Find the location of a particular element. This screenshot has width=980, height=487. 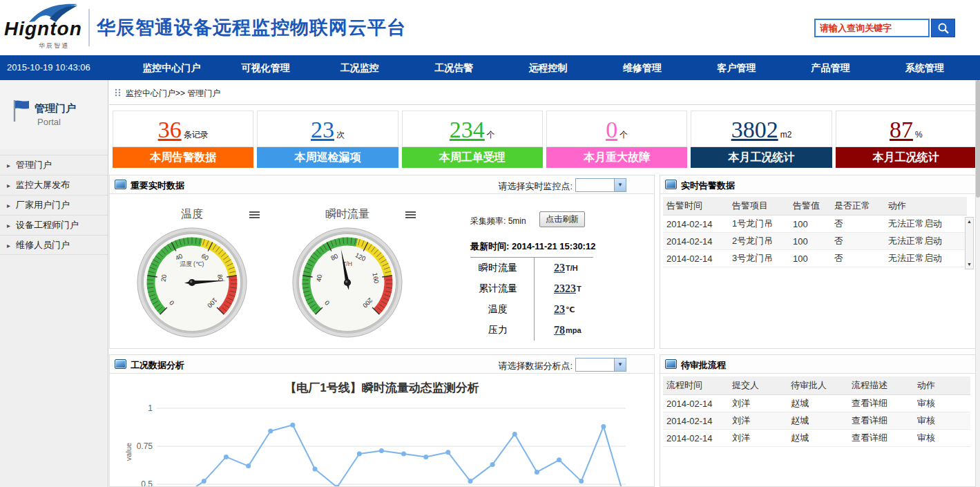

stat-label: 本月重大故障 is located at coordinates (617, 157).